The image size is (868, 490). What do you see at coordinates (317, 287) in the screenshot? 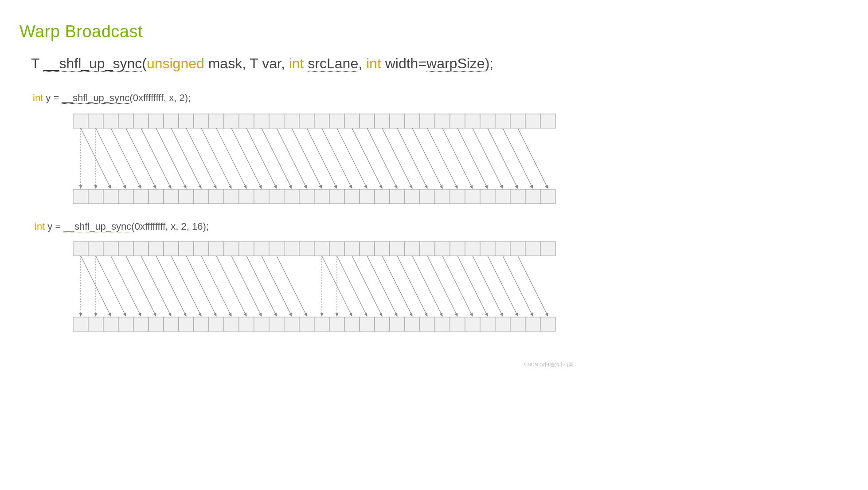
I see `diagram-shfl-up-width16` at bounding box center [317, 287].